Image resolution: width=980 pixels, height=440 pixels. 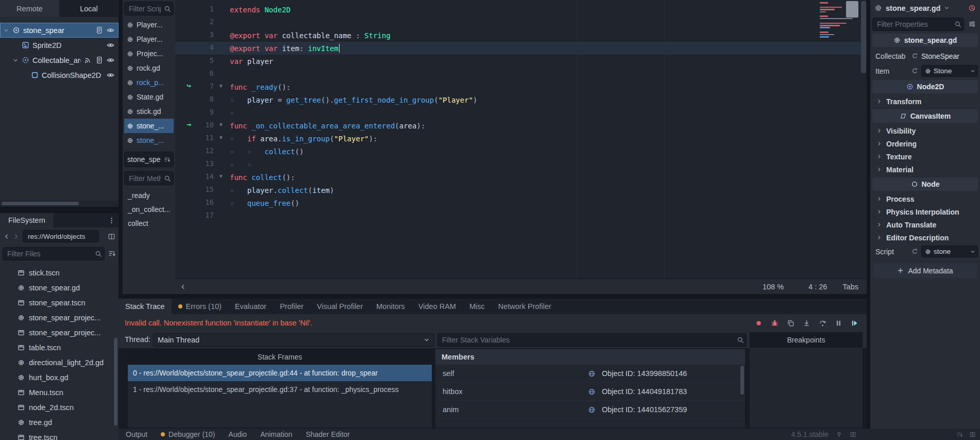 I want to click on file-list-scrollbar, so click(x=115, y=382).